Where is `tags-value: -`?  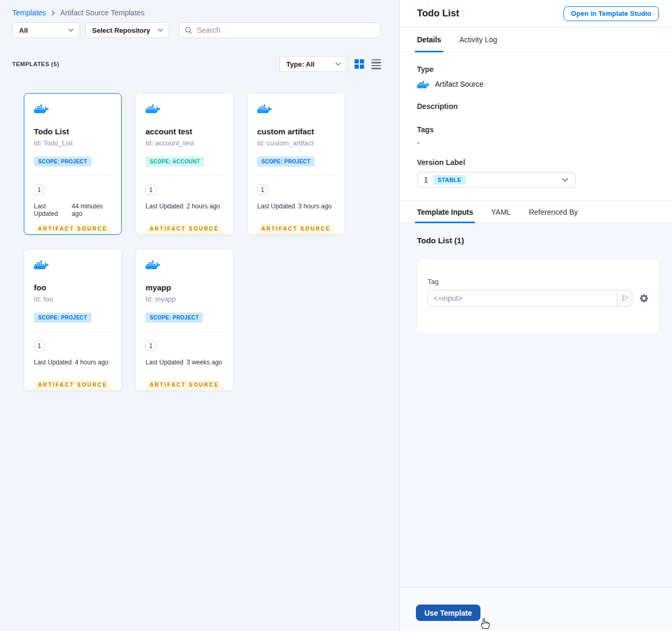
tags-value: - is located at coordinates (536, 143).